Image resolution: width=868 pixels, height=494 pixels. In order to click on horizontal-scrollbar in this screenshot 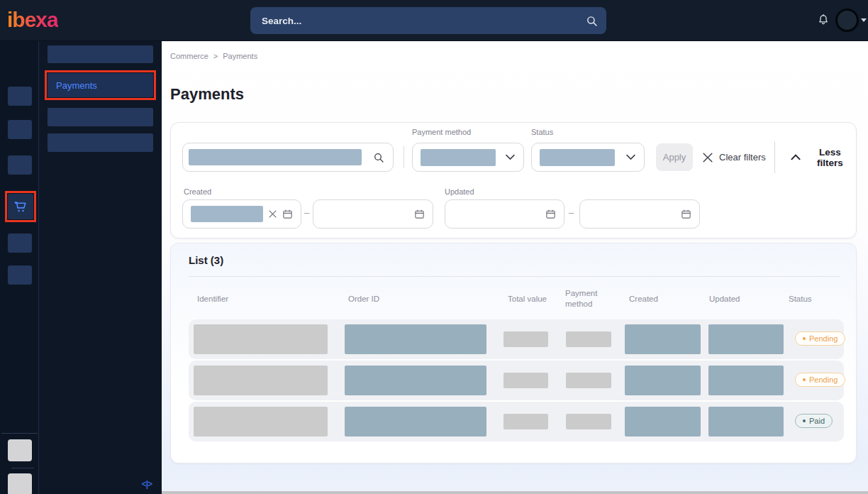, I will do `click(515, 493)`.